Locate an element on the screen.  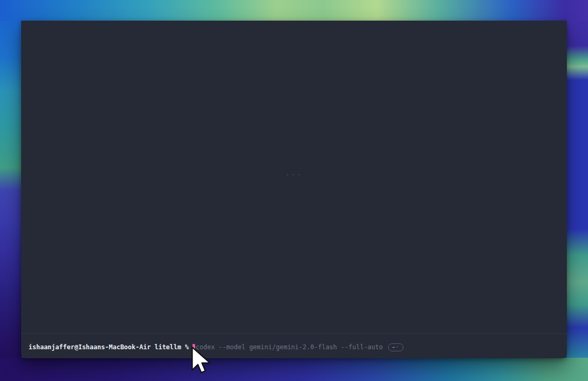
loading-ellipsis: ··· is located at coordinates (294, 175).